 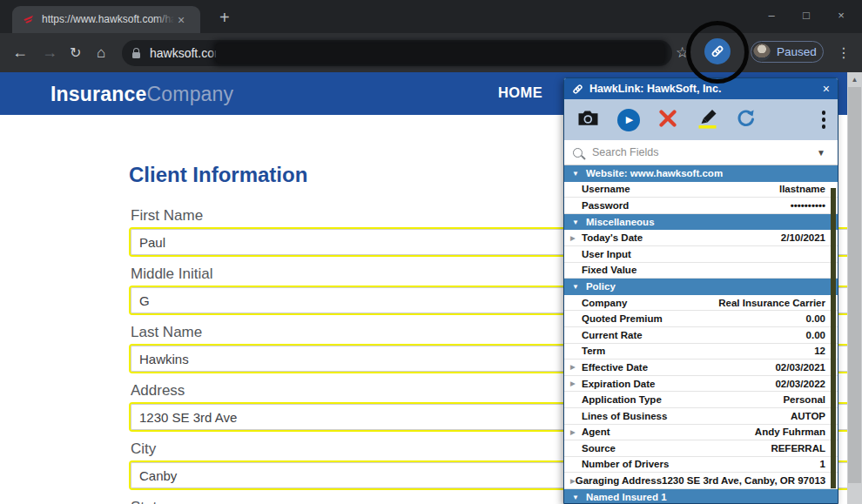 What do you see at coordinates (701, 385) in the screenshot?
I see `panel-field-row: ▶Expiration Date02/03/2022` at bounding box center [701, 385].